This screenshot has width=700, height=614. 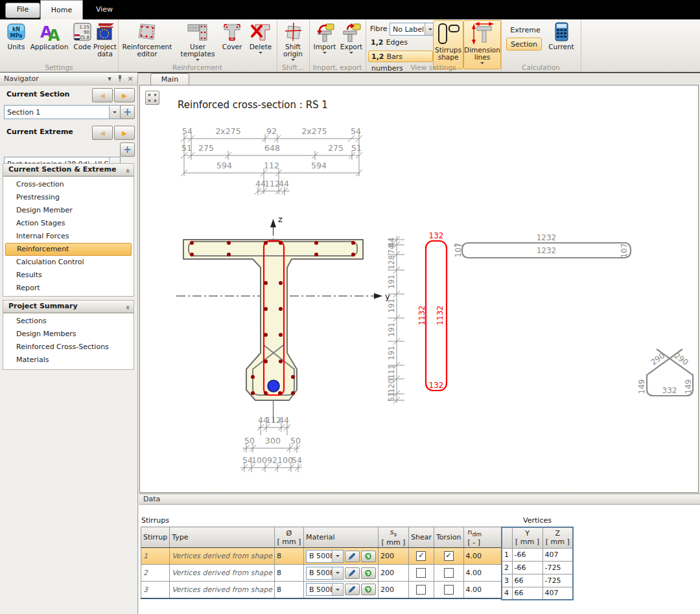 I want to click on extreme-button: Extreme, so click(x=525, y=30).